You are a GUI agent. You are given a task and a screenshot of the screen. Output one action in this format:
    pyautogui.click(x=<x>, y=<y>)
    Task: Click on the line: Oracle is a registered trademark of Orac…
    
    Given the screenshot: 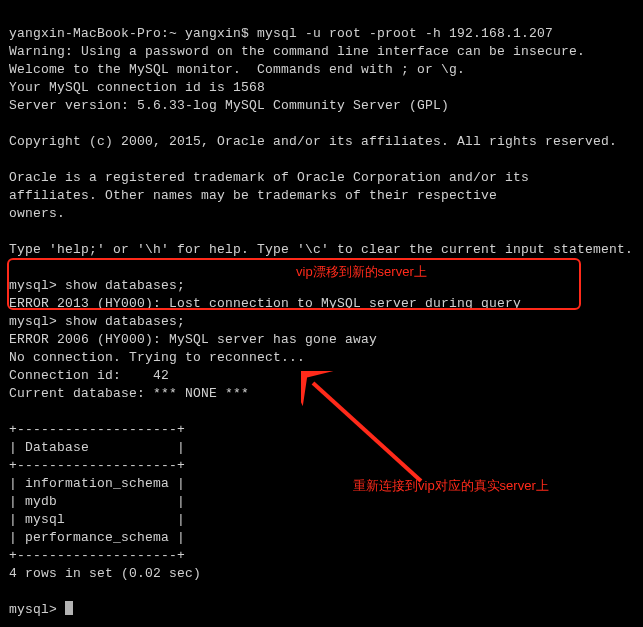 What is the action you would take?
    pyautogui.click(x=269, y=178)
    